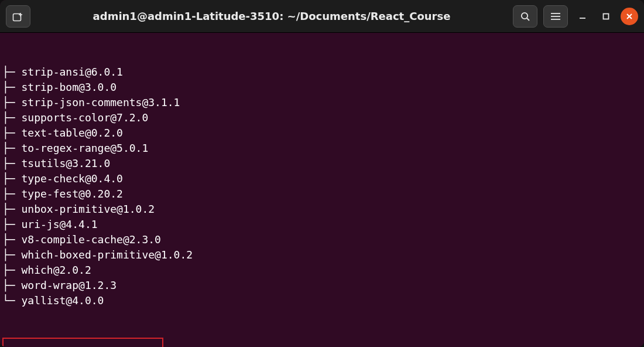 The height and width of the screenshot is (347, 644). What do you see at coordinates (69, 87) in the screenshot?
I see `package-name: strip-bom@3.0.0` at bounding box center [69, 87].